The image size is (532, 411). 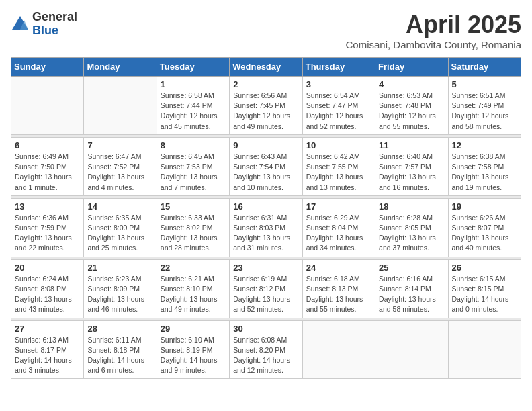 What do you see at coordinates (47, 267) in the screenshot?
I see `day-number: 20` at bounding box center [47, 267].